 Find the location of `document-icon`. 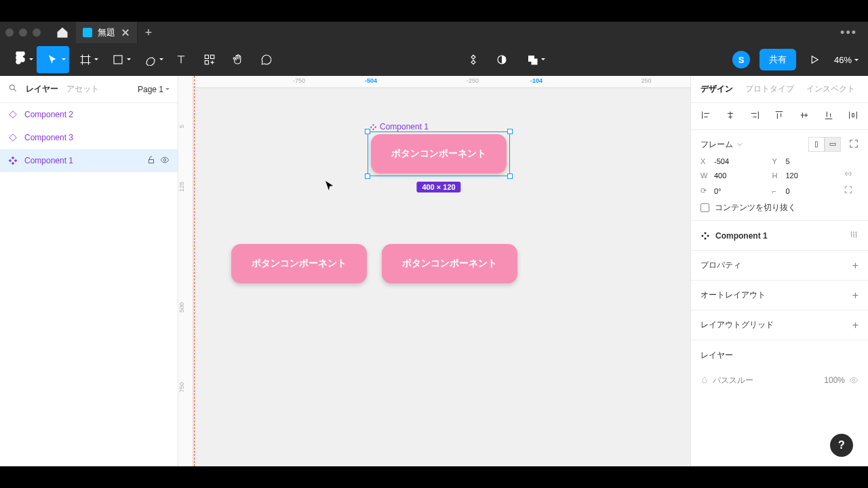

document-icon is located at coordinates (87, 33).